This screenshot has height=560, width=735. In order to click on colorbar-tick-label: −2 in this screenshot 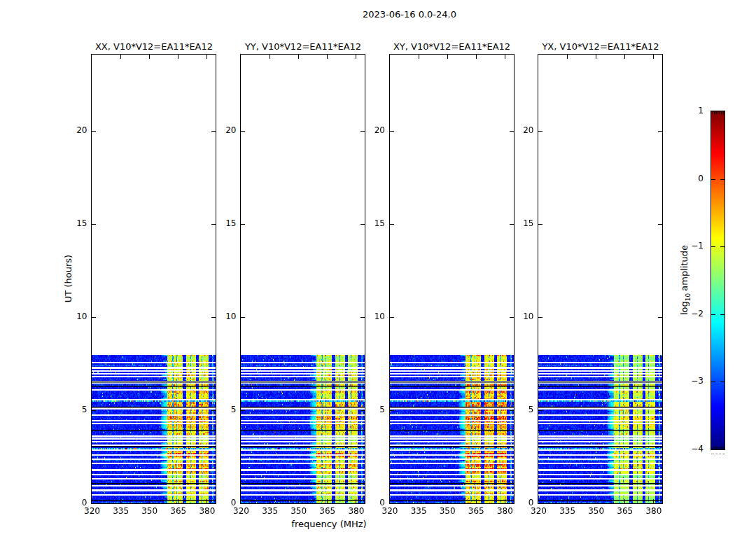, I will do `click(693, 314)`.